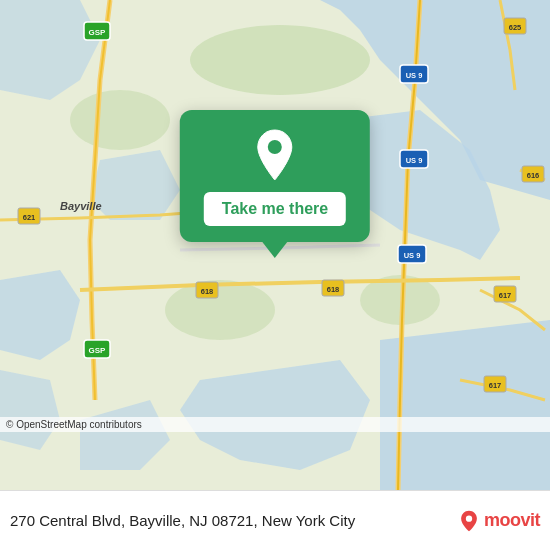 This screenshot has height=550, width=550. Describe the element at coordinates (275, 155) in the screenshot. I see `location-pin-icon` at that location.